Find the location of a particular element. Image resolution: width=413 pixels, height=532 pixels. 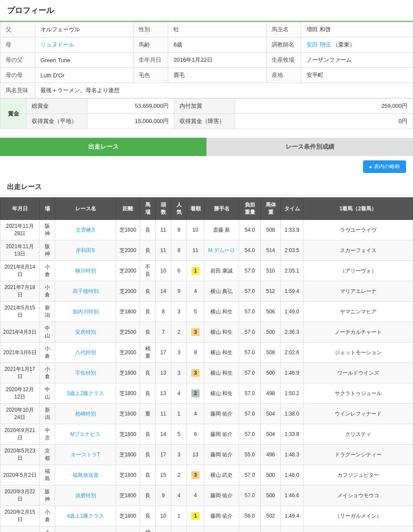

cell-jockey: 藤岡 佑介 is located at coordinates (222, 414).